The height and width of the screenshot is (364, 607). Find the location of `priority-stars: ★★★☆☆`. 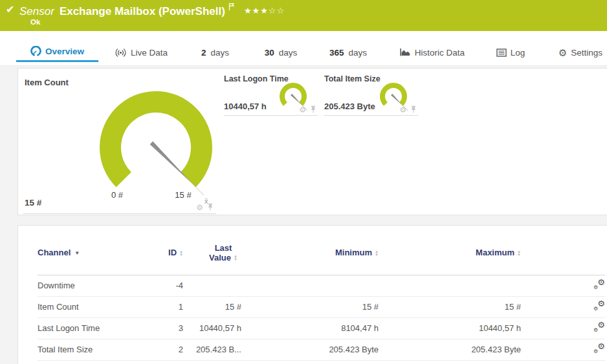

priority-stars: ★★★☆☆ is located at coordinates (264, 10).